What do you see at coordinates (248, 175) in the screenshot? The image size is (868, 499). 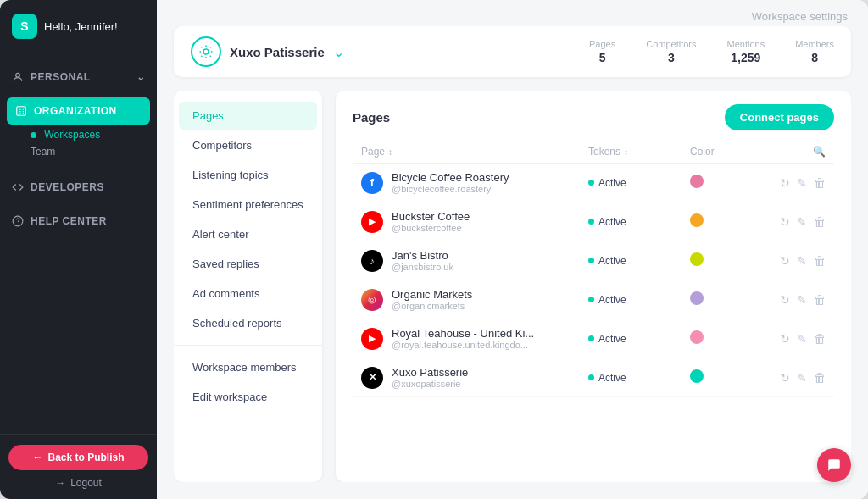 I see `nav-item-listening-topics: Listening topics` at bounding box center [248, 175].